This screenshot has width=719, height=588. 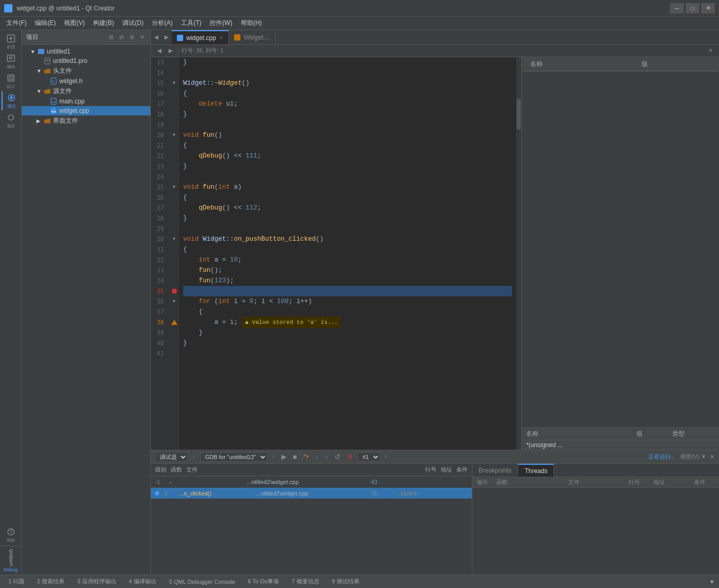 What do you see at coordinates (307, 482) in the screenshot?
I see `stack-file-1: ...ntitled2\widget.cpp` at bounding box center [307, 482].